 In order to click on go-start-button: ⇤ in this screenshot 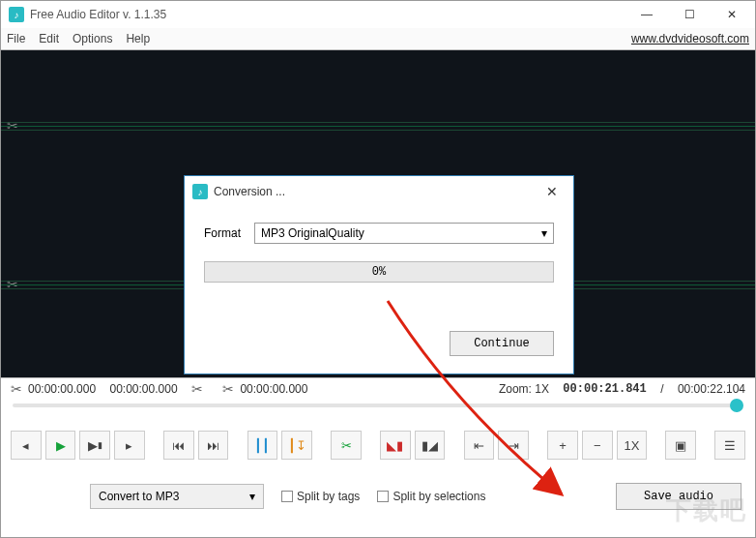, I will do `click(480, 445)`.